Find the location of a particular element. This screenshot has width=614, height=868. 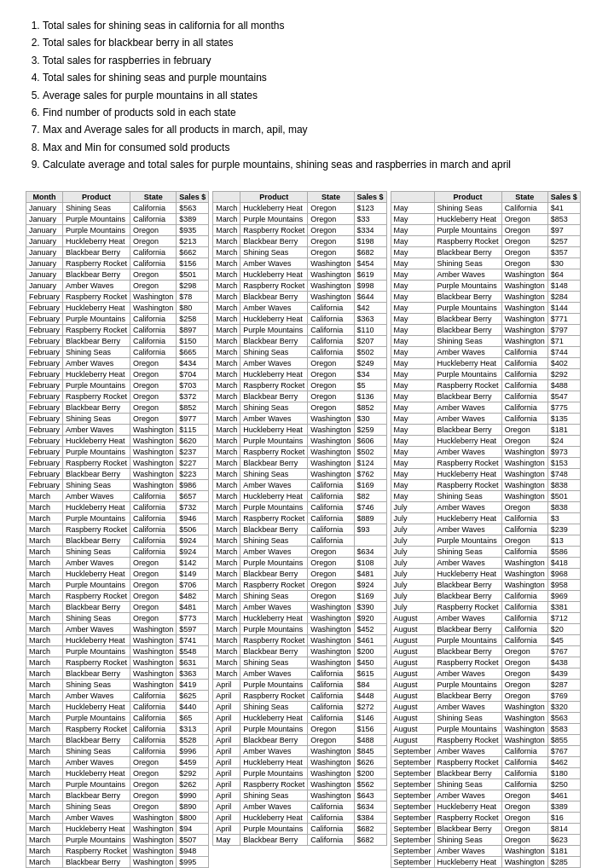

table-cell is located at coordinates (370, 541).